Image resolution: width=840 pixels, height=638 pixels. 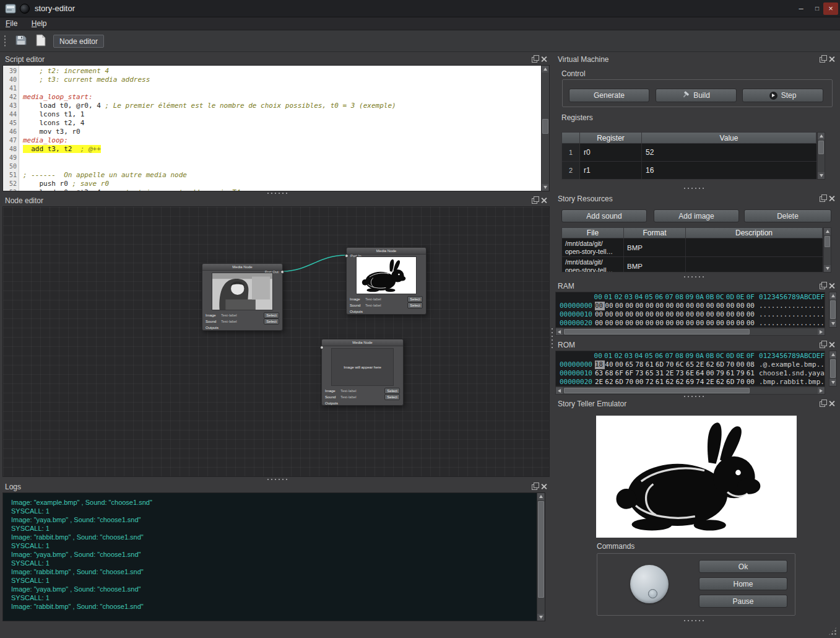 What do you see at coordinates (696, 286) in the screenshot?
I see `ram-panel-header: RAM` at bounding box center [696, 286].